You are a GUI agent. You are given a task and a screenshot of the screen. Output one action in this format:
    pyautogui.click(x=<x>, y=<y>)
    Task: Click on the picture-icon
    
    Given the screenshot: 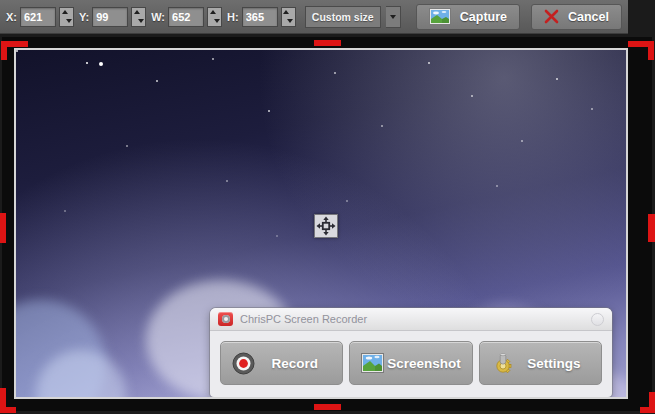 What is the action you would take?
    pyautogui.click(x=440, y=16)
    